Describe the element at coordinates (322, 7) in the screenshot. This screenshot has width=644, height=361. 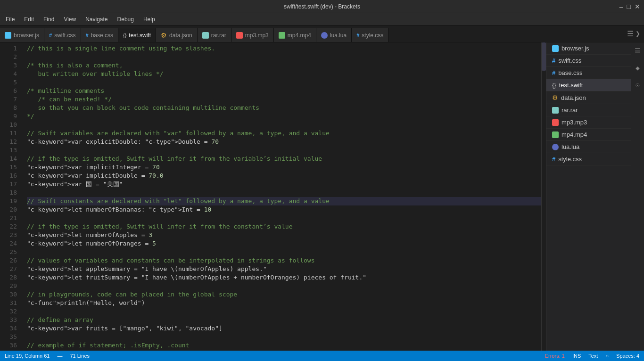
I see `window-title: swift/test.swift (dev) - Brackets` at that location.